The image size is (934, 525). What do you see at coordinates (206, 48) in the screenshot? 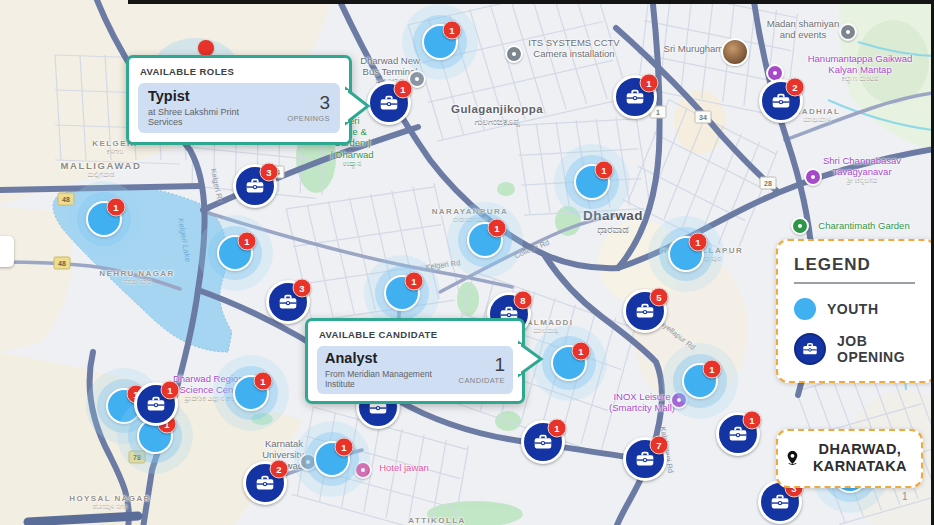
I see `youth-marker-partial` at bounding box center [206, 48].